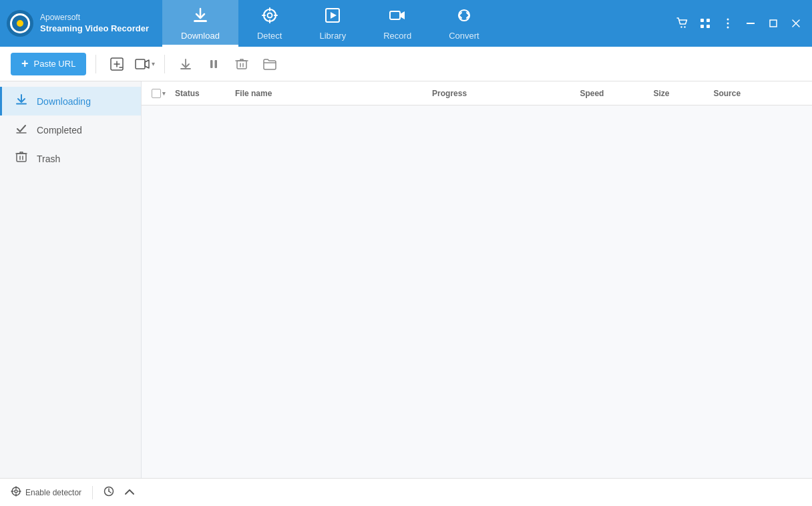  I want to click on col-filename-header: File name, so click(334, 93).